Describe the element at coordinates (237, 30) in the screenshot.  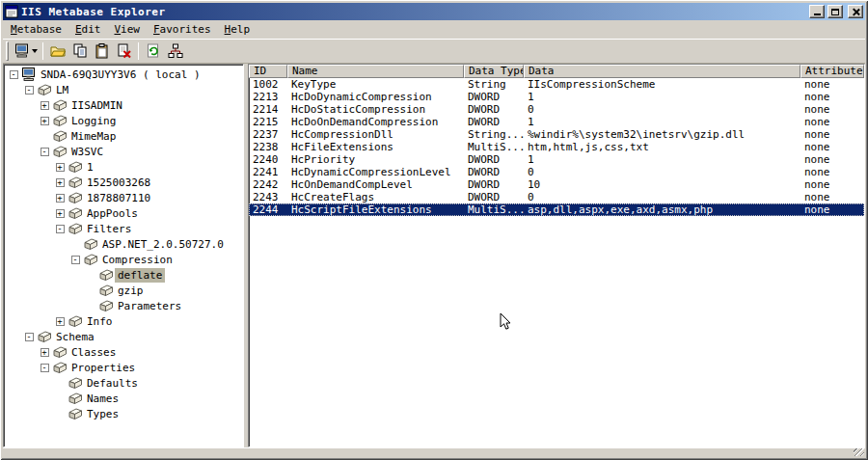
I see `menu-help: Help` at that location.